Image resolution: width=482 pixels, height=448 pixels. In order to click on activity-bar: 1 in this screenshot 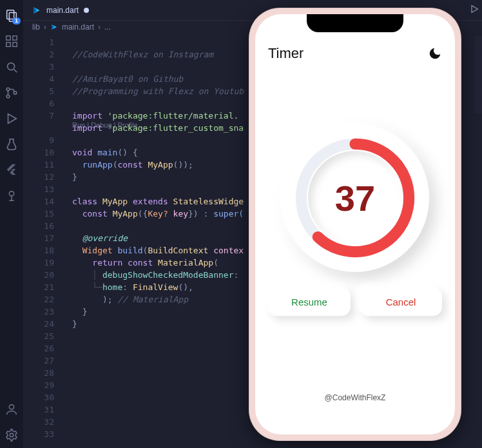, I will do `click(12, 224)`.